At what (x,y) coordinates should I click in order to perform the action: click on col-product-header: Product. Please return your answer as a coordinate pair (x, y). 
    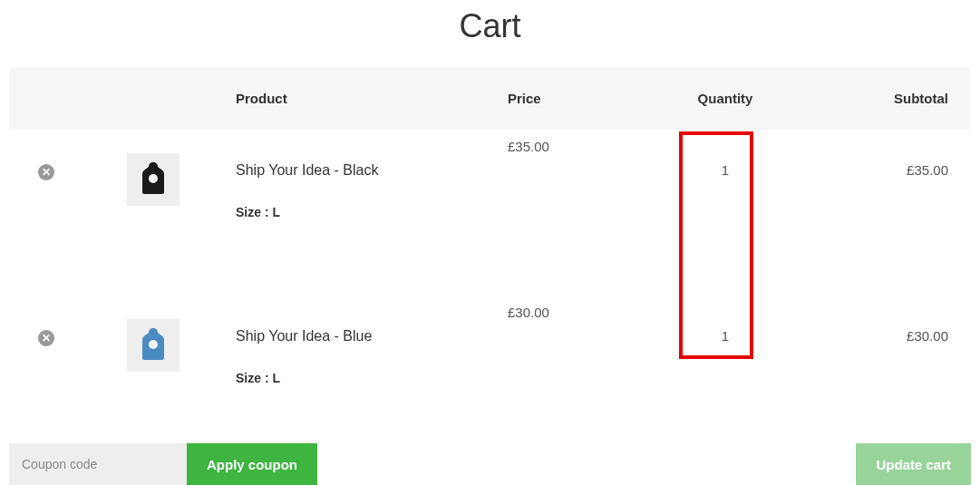
    Looking at the image, I should click on (363, 98).